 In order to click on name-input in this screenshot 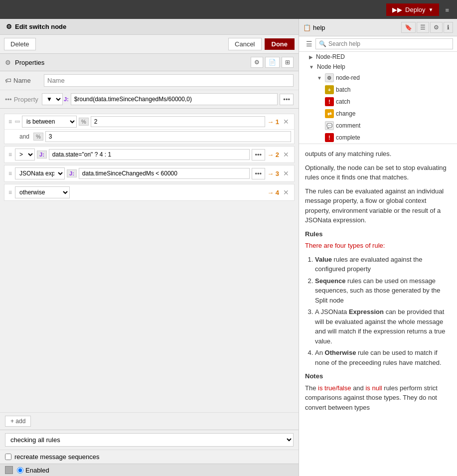, I will do `click(168, 81)`.